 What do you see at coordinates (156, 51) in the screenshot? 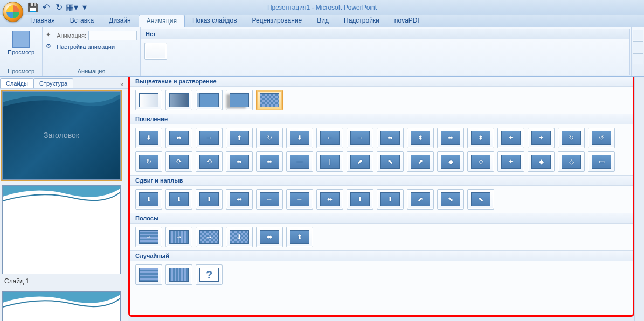
I see `transition-none-tile` at bounding box center [156, 51].